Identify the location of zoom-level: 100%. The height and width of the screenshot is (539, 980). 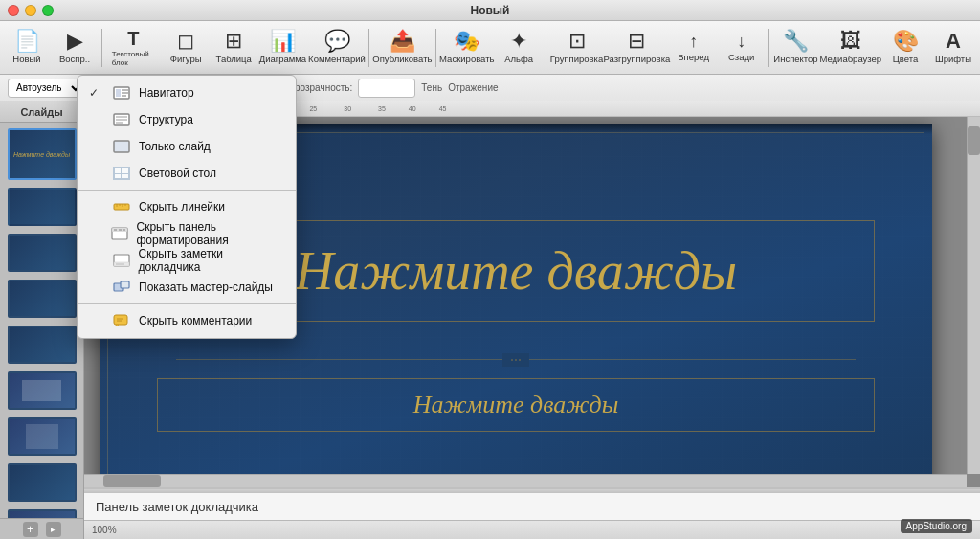
(104, 530).